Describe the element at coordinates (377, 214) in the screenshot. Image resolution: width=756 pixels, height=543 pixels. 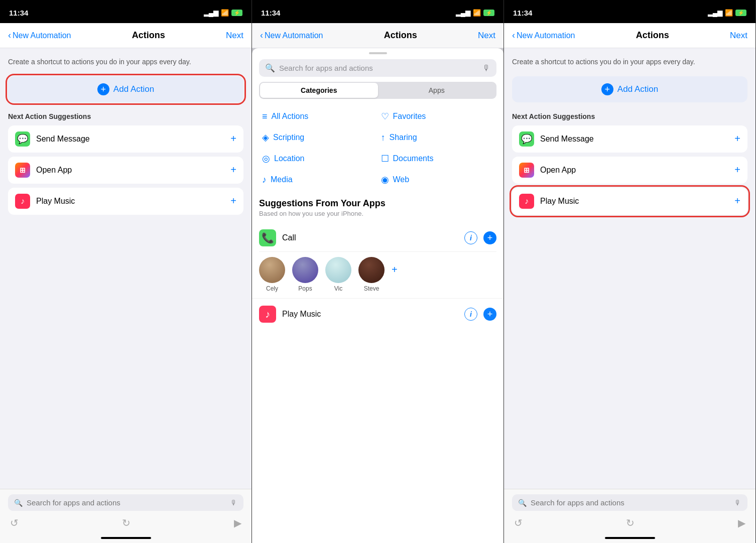
I see `sfa-subtitle: Based on how you use your iPhone.` at that location.